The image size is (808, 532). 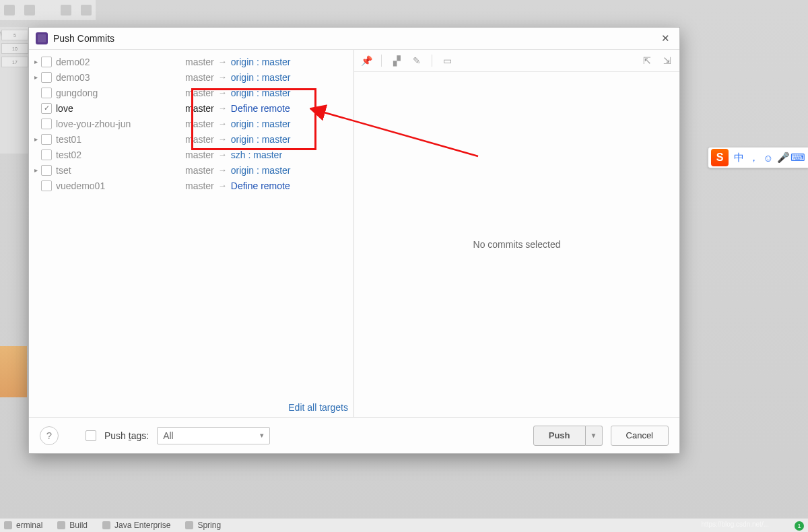 I want to click on status-bar: erminal Build Java Enterprise Spring, so click(x=404, y=525).